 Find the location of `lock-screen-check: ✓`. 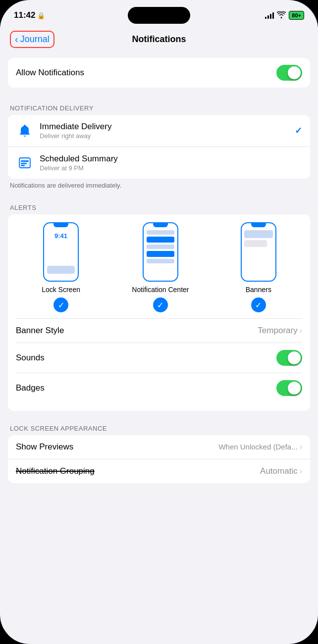

lock-screen-check: ✓ is located at coordinates (61, 305).